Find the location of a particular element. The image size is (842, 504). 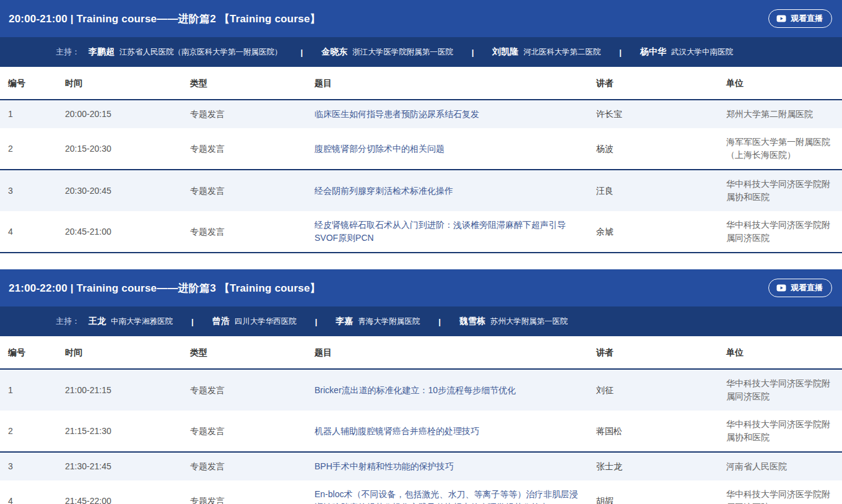

host-name: 李鹏超 is located at coordinates (102, 52).